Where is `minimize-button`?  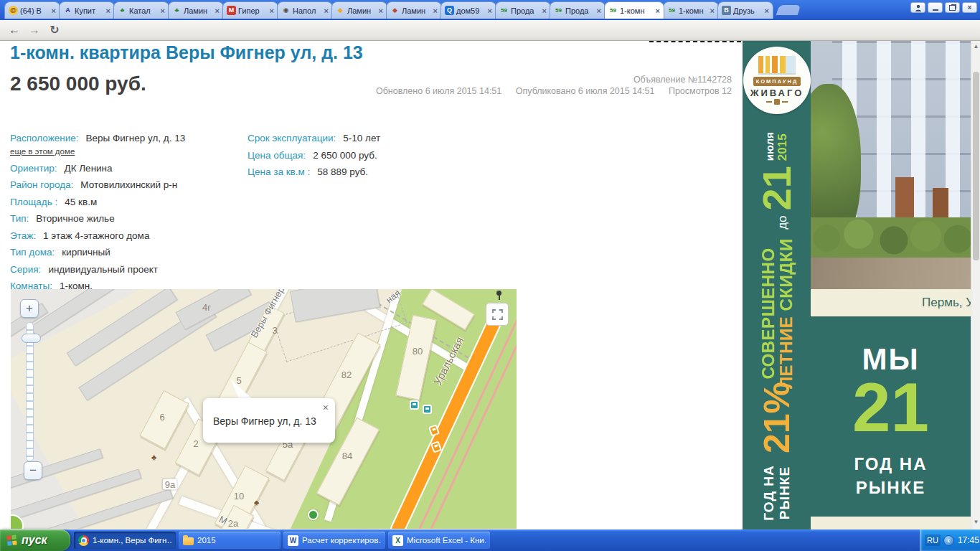
minimize-button is located at coordinates (936, 7).